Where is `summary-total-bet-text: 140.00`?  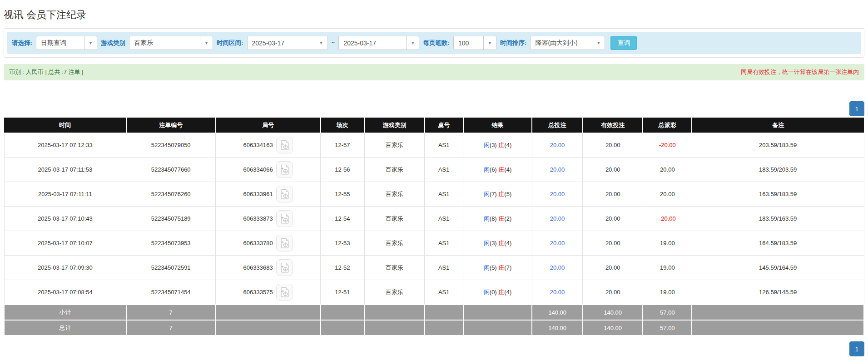
summary-total-bet-text: 140.00 is located at coordinates (557, 312).